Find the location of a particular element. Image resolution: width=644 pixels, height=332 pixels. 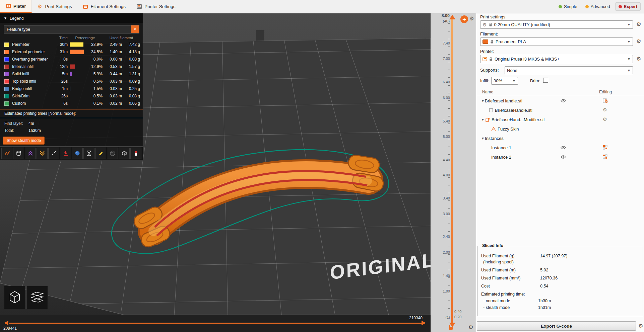

tool-marker-icon is located at coordinates (136, 153).